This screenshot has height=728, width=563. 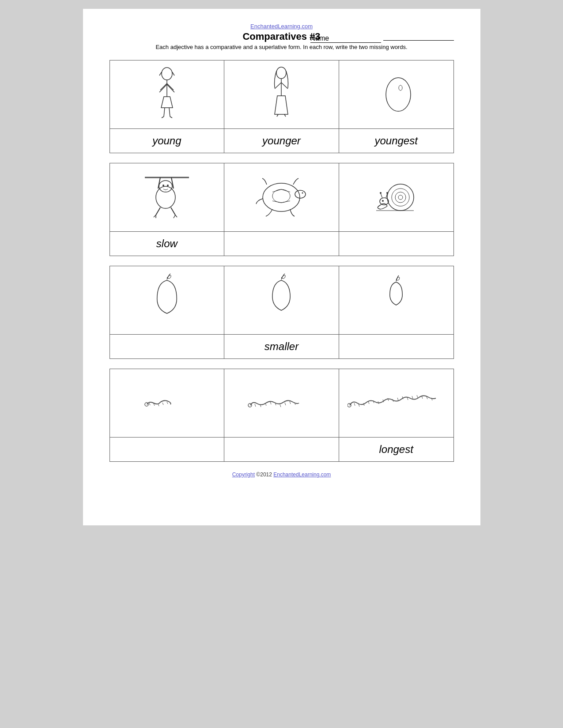 What do you see at coordinates (282, 347) in the screenshot?
I see `row-3-word-2: smaller` at bounding box center [282, 347].